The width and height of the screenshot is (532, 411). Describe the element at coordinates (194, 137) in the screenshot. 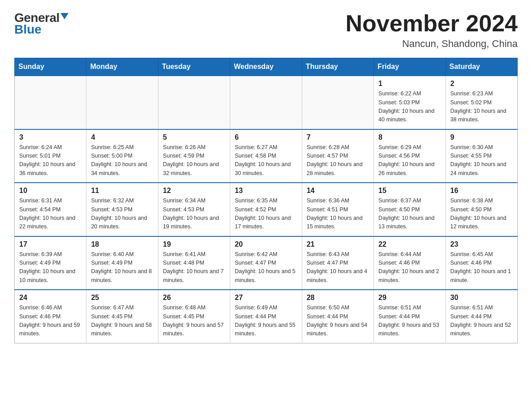

I see `day-number: 5` at that location.